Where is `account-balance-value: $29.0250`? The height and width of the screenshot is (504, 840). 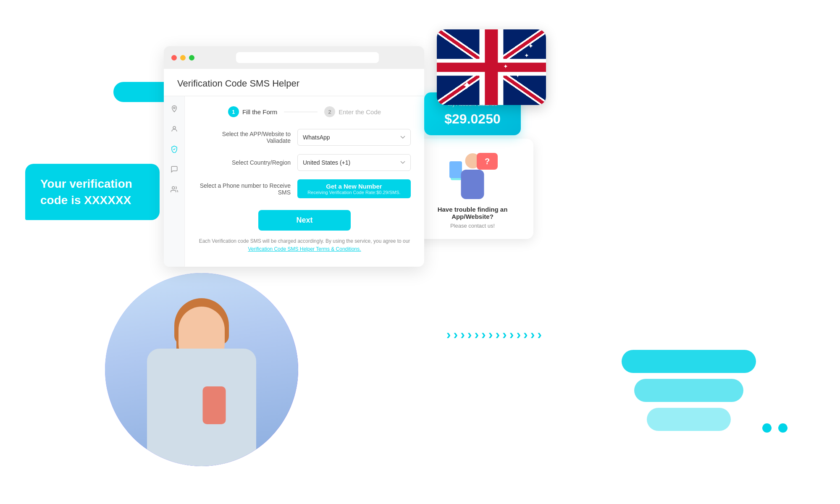 account-balance-value: $29.0250 is located at coordinates (472, 119).